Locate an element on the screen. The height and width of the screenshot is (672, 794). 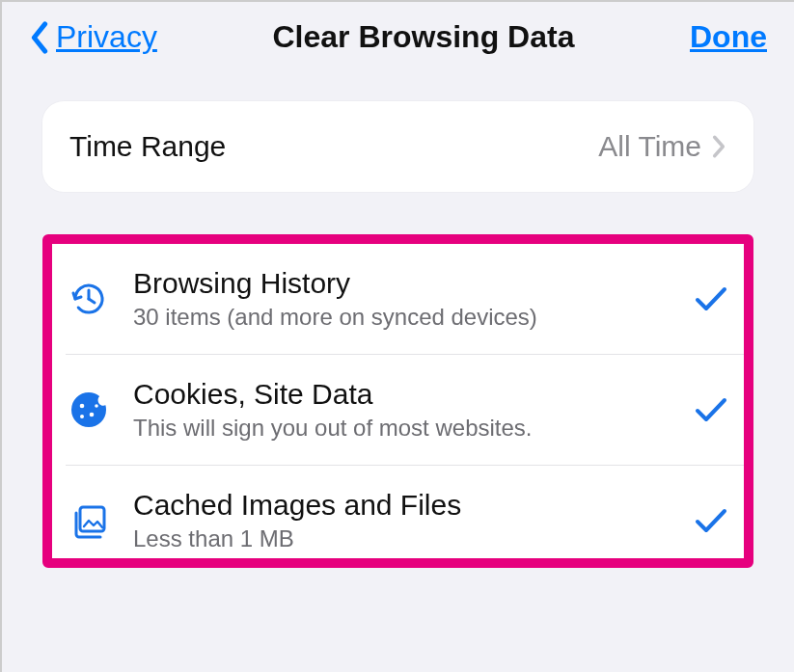
option-text: Cookies, Site Data This will sign you ou… is located at coordinates (403, 410).